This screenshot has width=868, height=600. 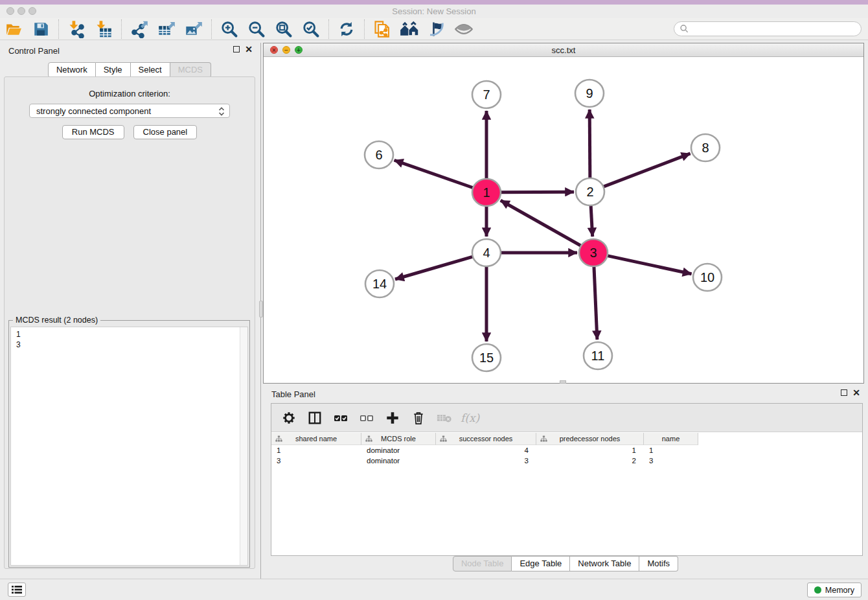 What do you see at coordinates (76, 29) in the screenshot?
I see `import-network-icon` at bounding box center [76, 29].